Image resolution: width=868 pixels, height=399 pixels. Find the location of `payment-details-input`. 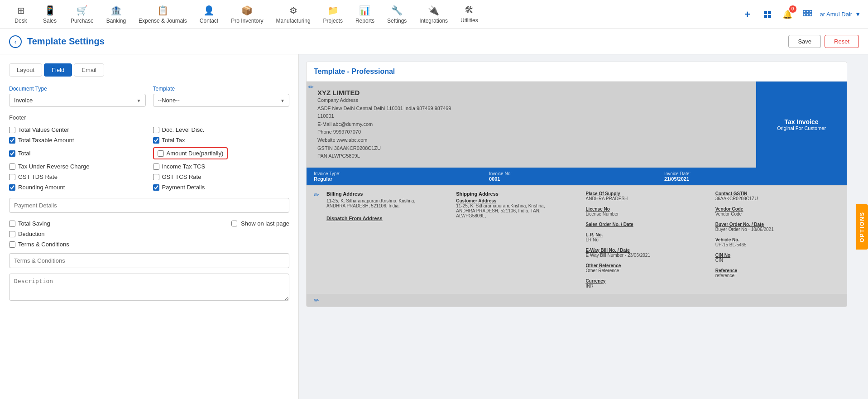

payment-details-input is located at coordinates (149, 206).